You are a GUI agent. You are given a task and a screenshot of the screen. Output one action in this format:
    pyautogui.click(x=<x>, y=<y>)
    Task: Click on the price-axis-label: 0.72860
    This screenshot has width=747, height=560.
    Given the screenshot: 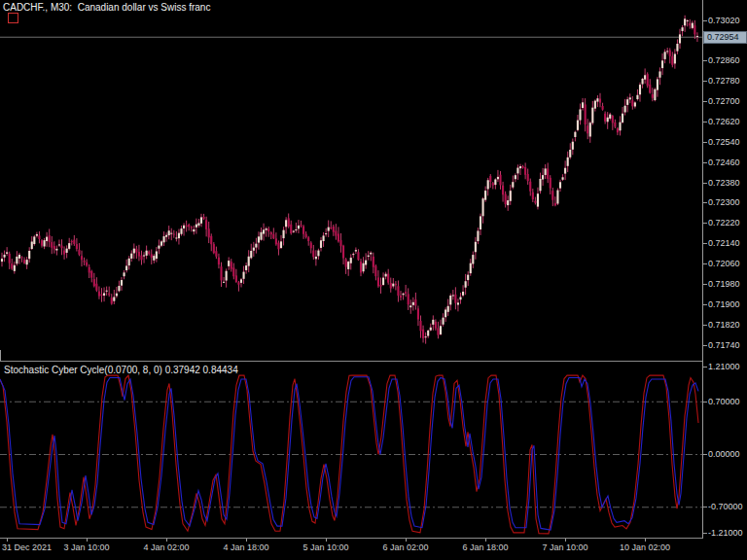 What is the action you would take?
    pyautogui.click(x=724, y=60)
    